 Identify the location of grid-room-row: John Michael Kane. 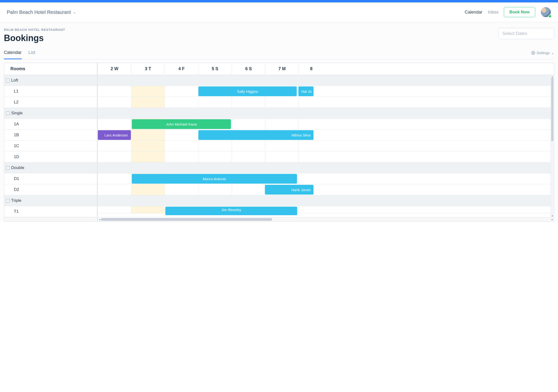
(326, 124).